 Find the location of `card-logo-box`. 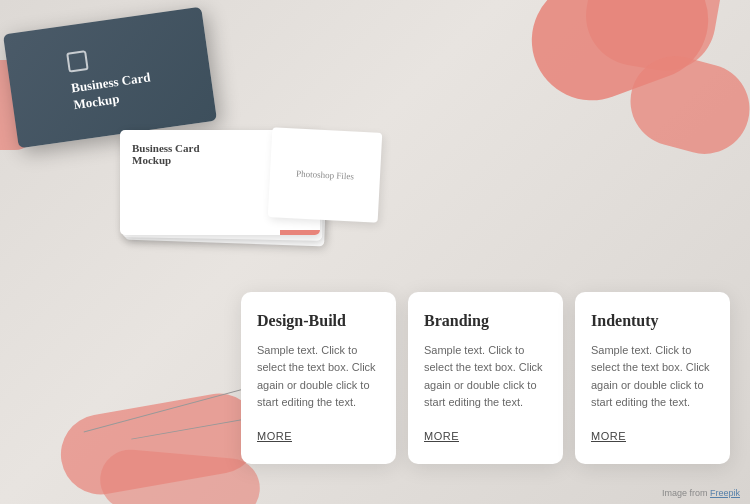

card-logo-box is located at coordinates (78, 62).